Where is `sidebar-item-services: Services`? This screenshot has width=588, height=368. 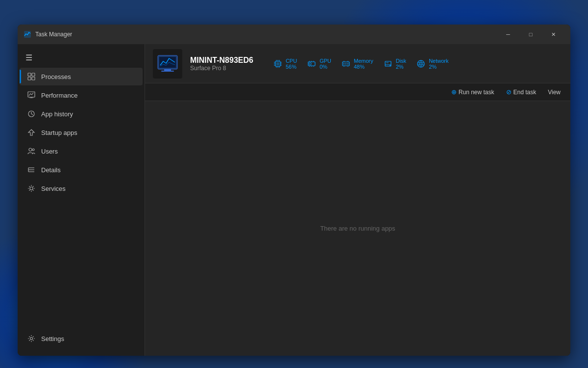
sidebar-item-services: Services is located at coordinates (81, 188).